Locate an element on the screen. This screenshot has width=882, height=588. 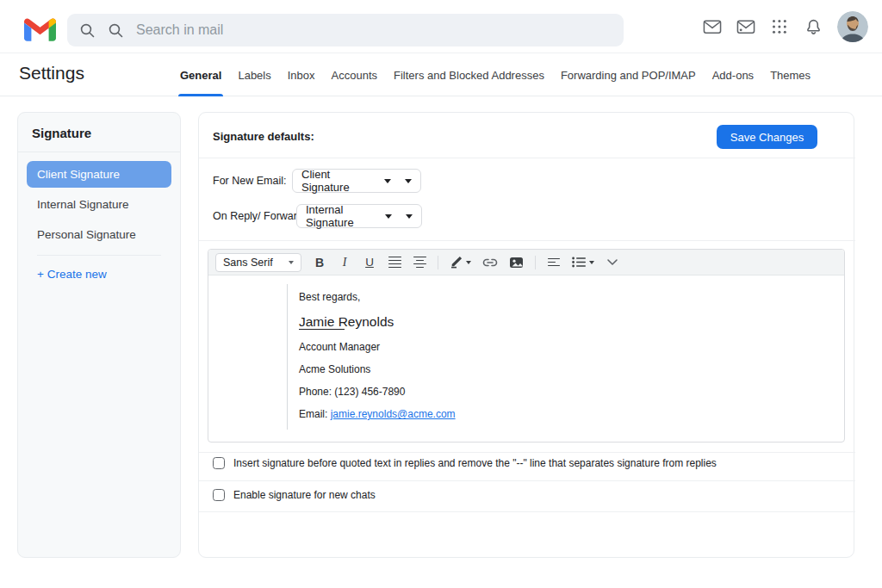
font-family-select: Sans Serif is located at coordinates (258, 263).